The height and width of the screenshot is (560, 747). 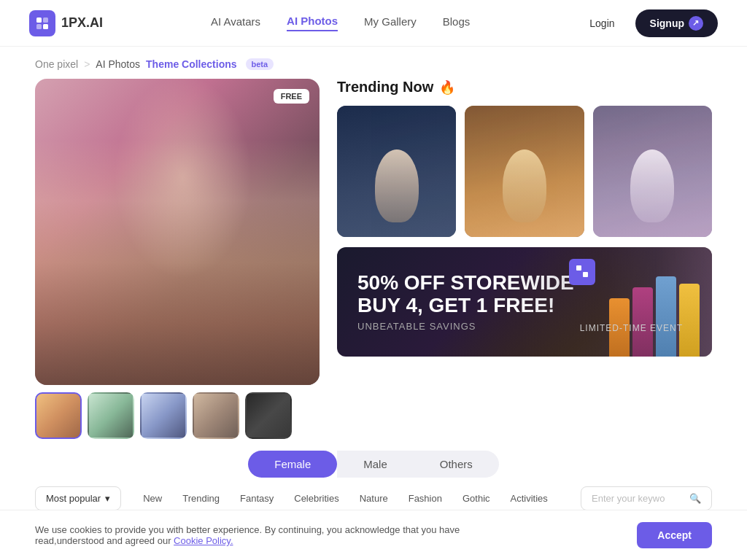 What do you see at coordinates (375, 464) in the screenshot?
I see `filter-male: Male` at bounding box center [375, 464].